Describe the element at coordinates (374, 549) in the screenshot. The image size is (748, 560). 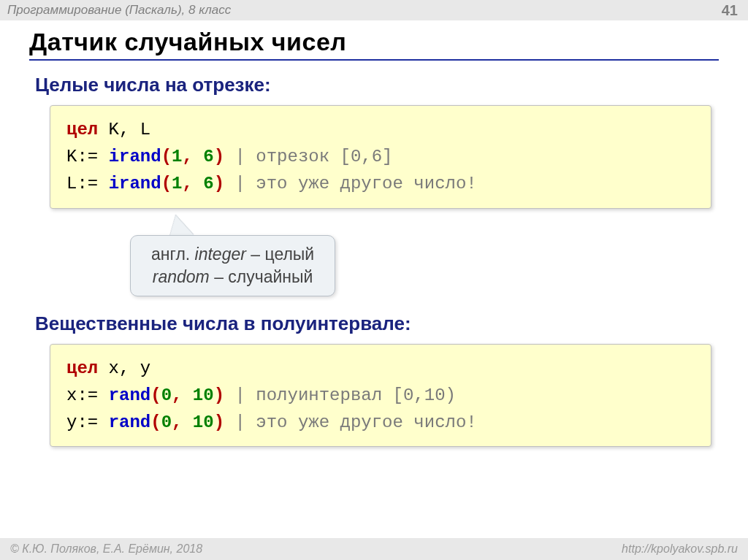
I see `slide-footer: © К.Ю. Поляков, Е.А. Ерёмин, 2018 http:/…` at that location.